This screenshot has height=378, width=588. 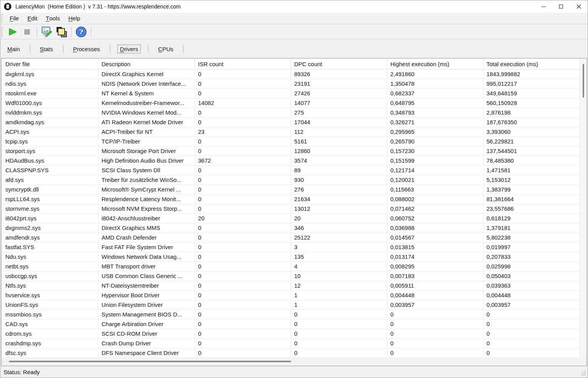 What do you see at coordinates (291, 353) in the screenshot?
I see `table-row: dfsc.sysDFS Namespace Client Driver0000` at bounding box center [291, 353].